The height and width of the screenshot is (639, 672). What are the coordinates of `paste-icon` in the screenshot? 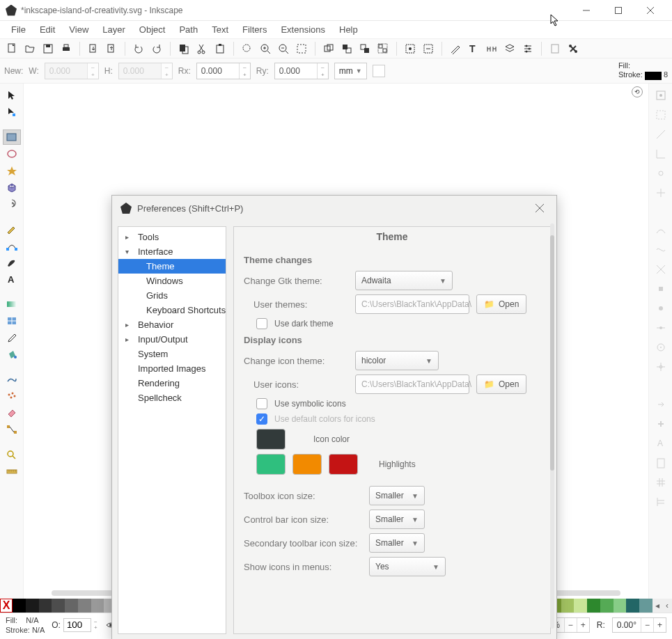 It's located at (220, 49).